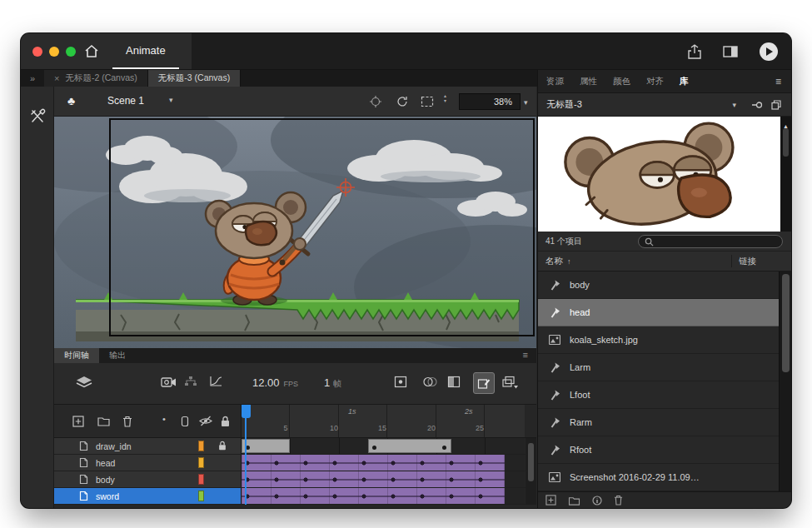 The width and height of the screenshot is (812, 528). What do you see at coordinates (78, 421) in the screenshot?
I see `new-layer-icon` at bounding box center [78, 421].